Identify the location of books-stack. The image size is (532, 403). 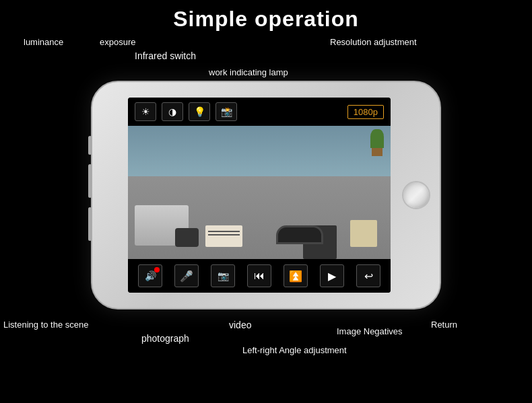
(364, 233).